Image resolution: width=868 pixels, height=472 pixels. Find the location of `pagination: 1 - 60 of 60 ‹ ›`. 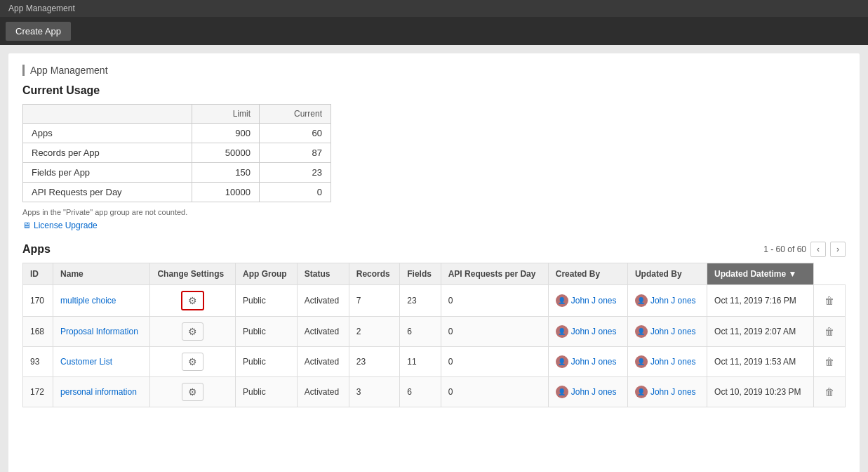

pagination: 1 - 60 of 60 ‹ › is located at coordinates (804, 249).